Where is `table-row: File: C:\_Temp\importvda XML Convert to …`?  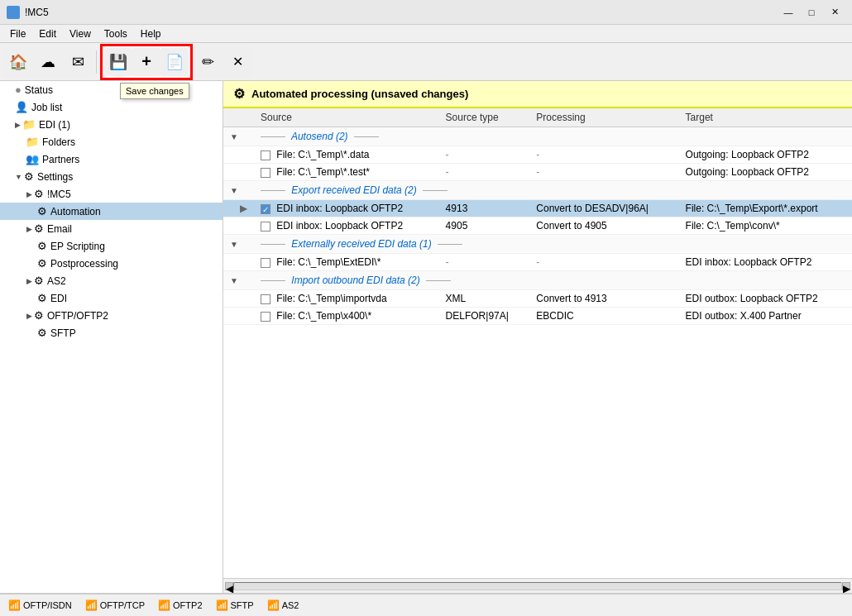
table-row: File: C:\_Temp\importvda XML Convert to … is located at coordinates (538, 299).